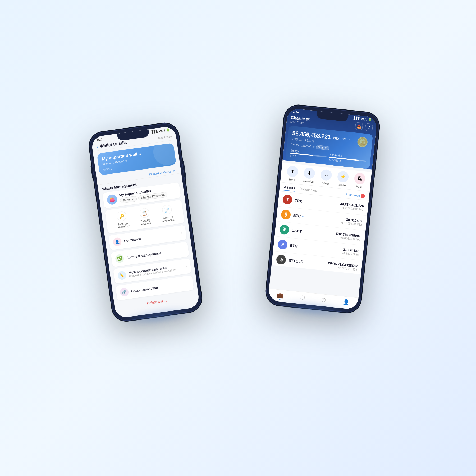 This screenshot has height=476, width=476. Describe the element at coordinates (122, 275) in the screenshot. I see `multisig-icon: ✏️` at that location.